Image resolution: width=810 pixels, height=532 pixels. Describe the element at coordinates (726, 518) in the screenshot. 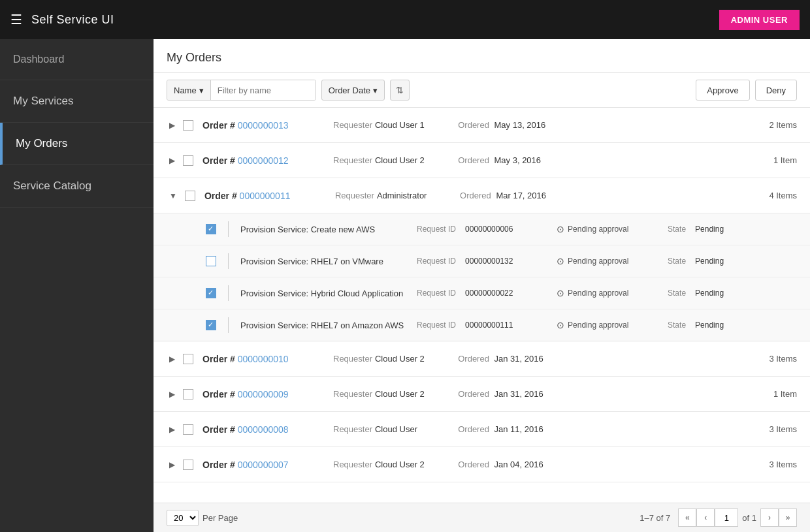

I see `page-input` at that location.